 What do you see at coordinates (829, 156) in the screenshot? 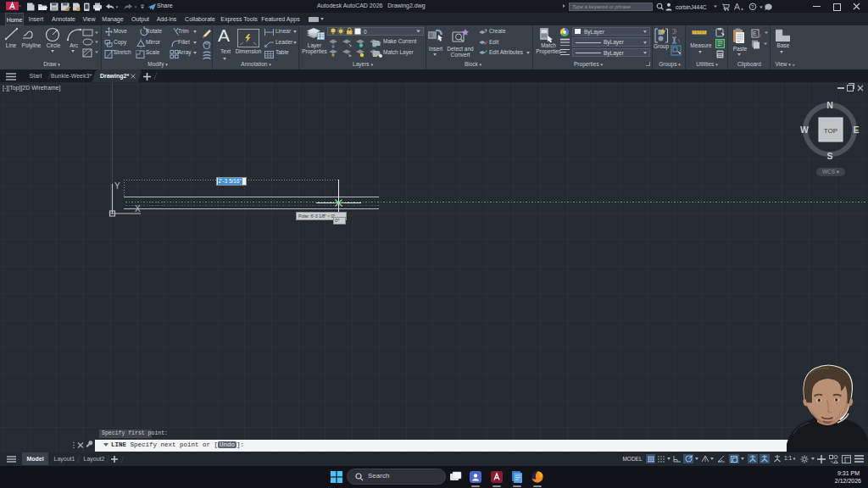
I see `svg-text: S` at bounding box center [829, 156].